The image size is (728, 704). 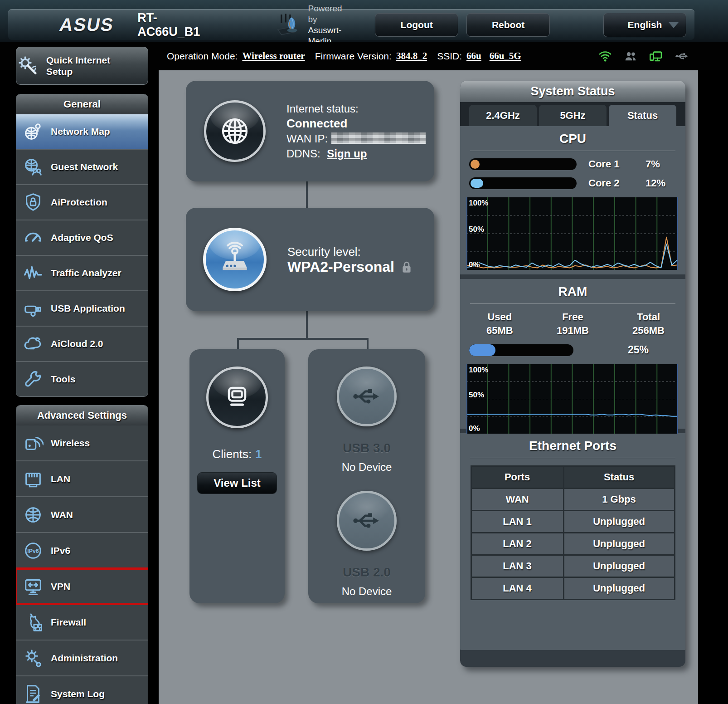 I want to click on sidebar-section-general: General Network Map, so click(x=82, y=245).